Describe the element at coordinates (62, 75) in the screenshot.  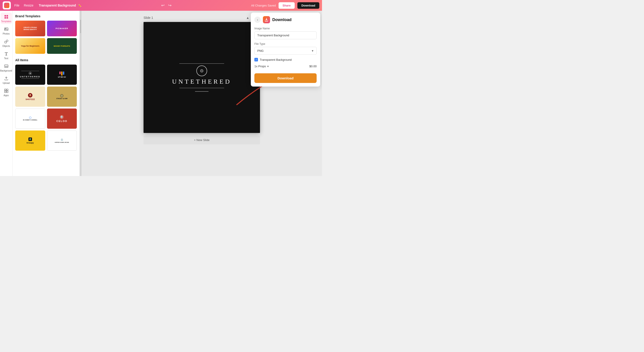
I see `upwego-content: UP WE GO` at that location.